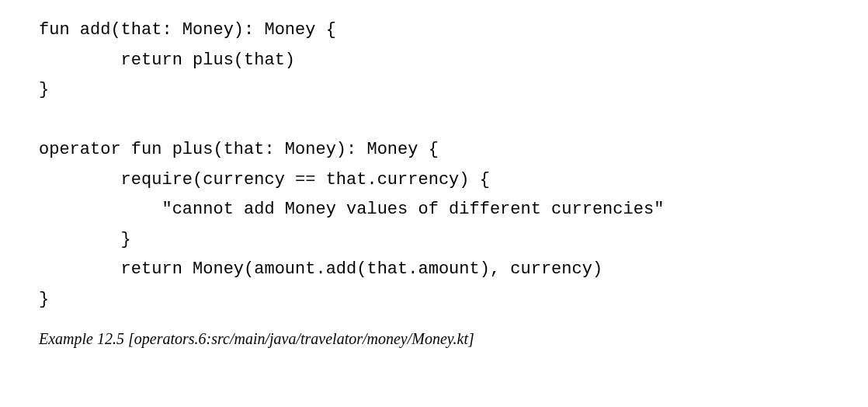  Describe the element at coordinates (167, 61) in the screenshot. I see `code-line: return plus(that)` at that location.